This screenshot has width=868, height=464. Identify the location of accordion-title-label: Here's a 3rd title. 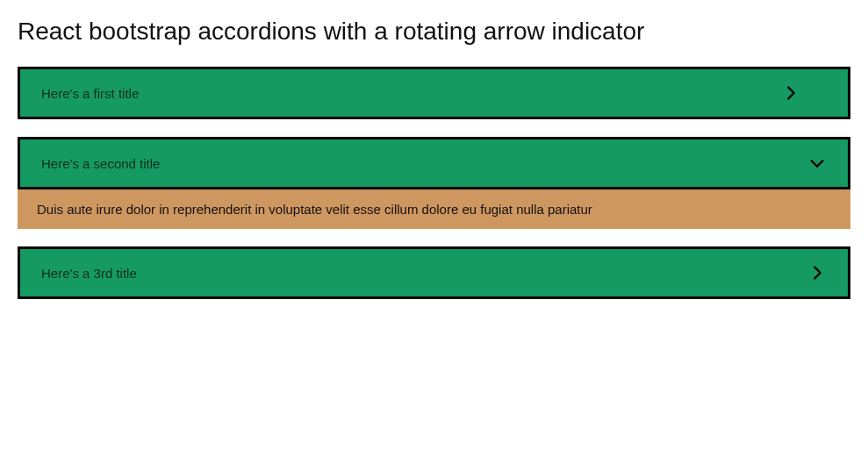
(90, 274).